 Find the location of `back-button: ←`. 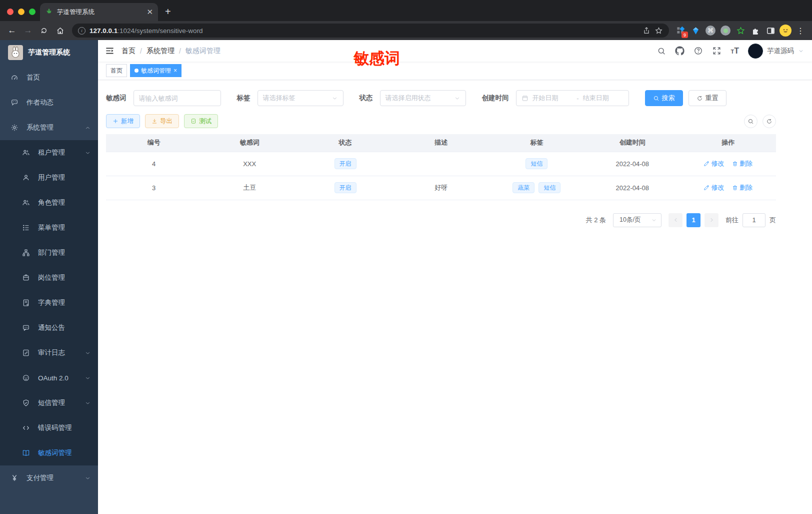

back-button: ← is located at coordinates (12, 31).